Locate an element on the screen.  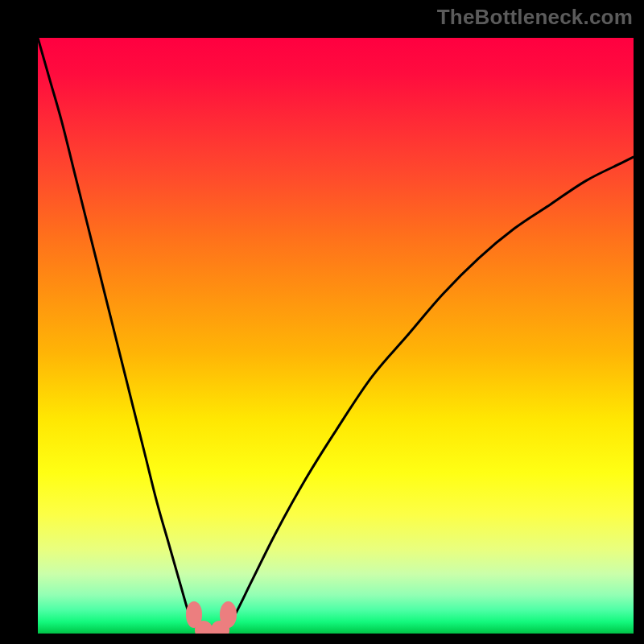
marker-trough-left-lower is located at coordinates (204, 627).